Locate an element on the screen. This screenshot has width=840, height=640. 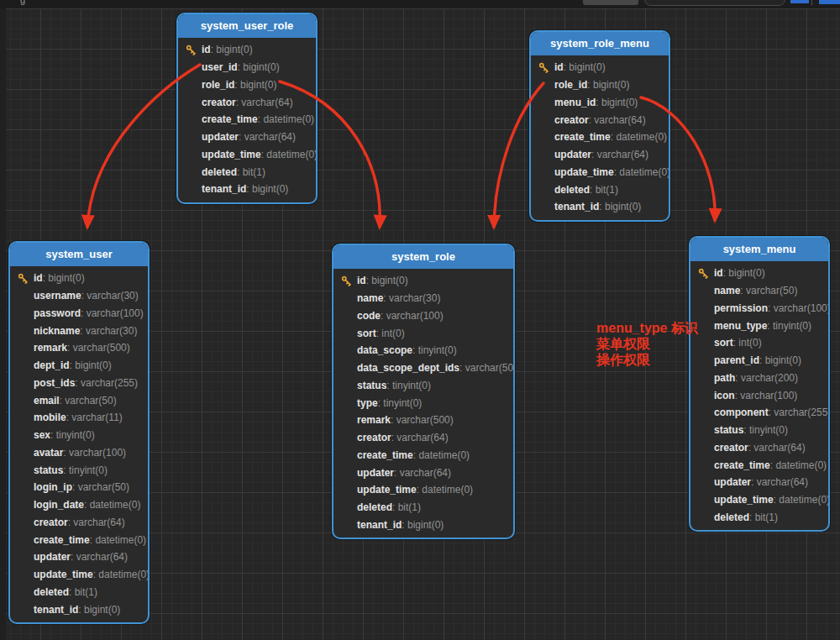
field-system_role_menu-create_time: create_time: datetime(0) is located at coordinates (600, 138).